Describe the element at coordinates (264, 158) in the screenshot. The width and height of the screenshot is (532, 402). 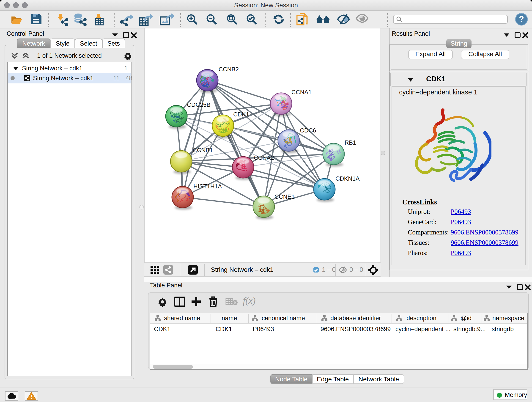
I see `svg-text: CCNA2` at that location.